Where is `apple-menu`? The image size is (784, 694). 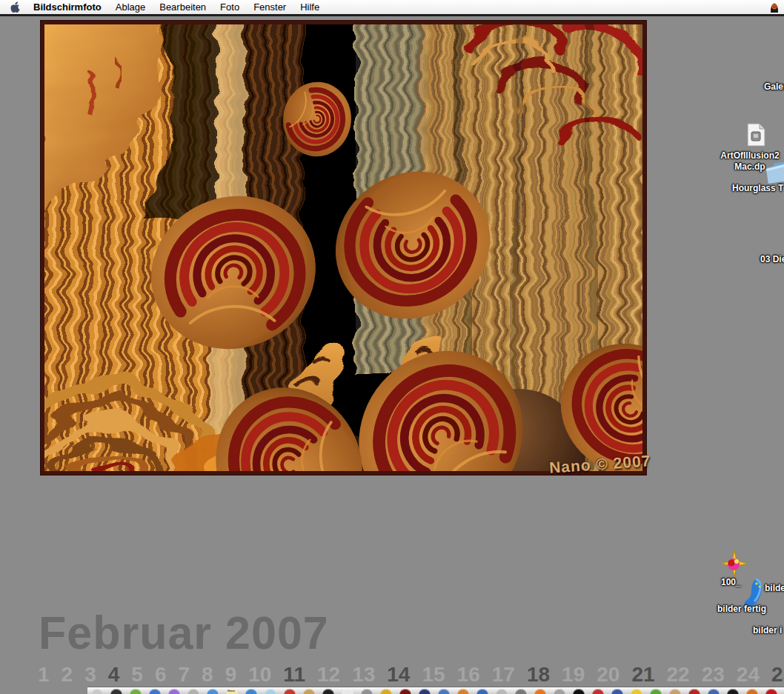
apple-menu is located at coordinates (15, 7).